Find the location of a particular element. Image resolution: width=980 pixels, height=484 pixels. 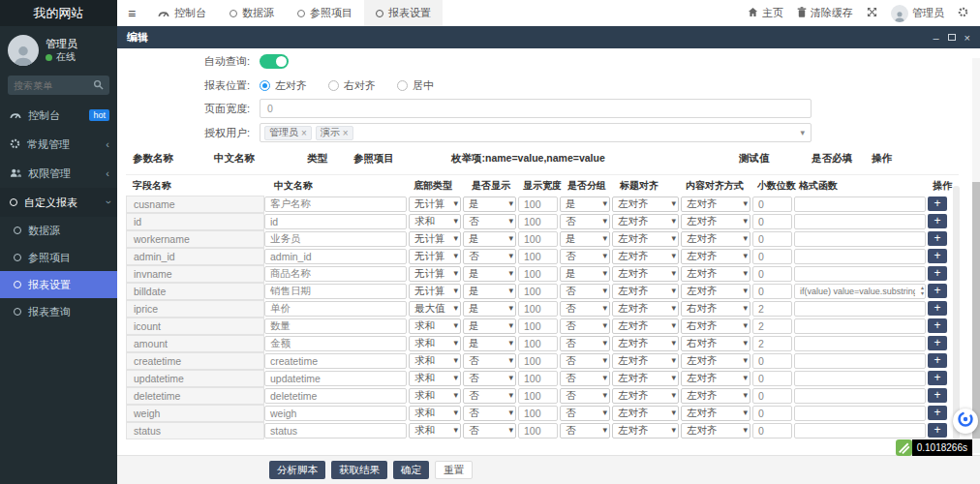

sidebar-search is located at coordinates (58, 85).